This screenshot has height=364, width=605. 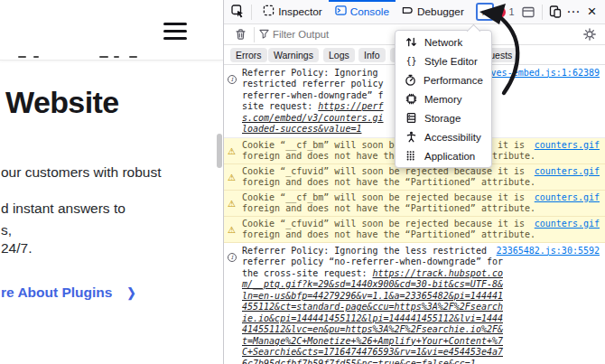 I want to click on menu-item-style-editor: {}Style Editor, so click(x=443, y=61).